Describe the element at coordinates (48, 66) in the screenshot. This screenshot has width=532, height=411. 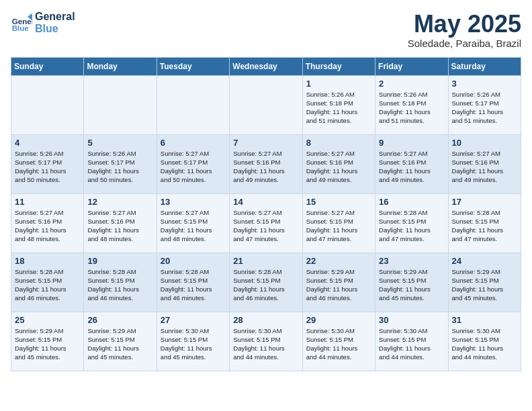
I see `weekday-header-sunday: Sunday` at that location.